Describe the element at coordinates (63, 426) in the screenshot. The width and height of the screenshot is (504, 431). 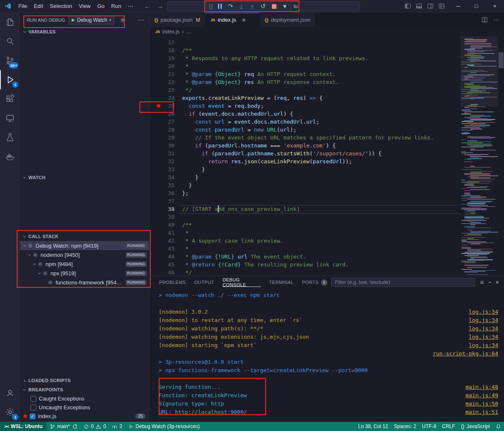
I see `git-branch-status: main*` at that location.